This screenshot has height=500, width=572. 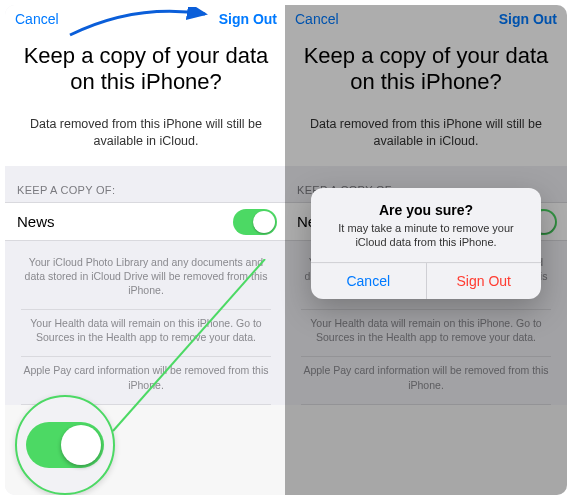 What do you see at coordinates (146, 184) in the screenshot?
I see `section-header-keep-copy: KEEP A COPY OF:` at bounding box center [146, 184].